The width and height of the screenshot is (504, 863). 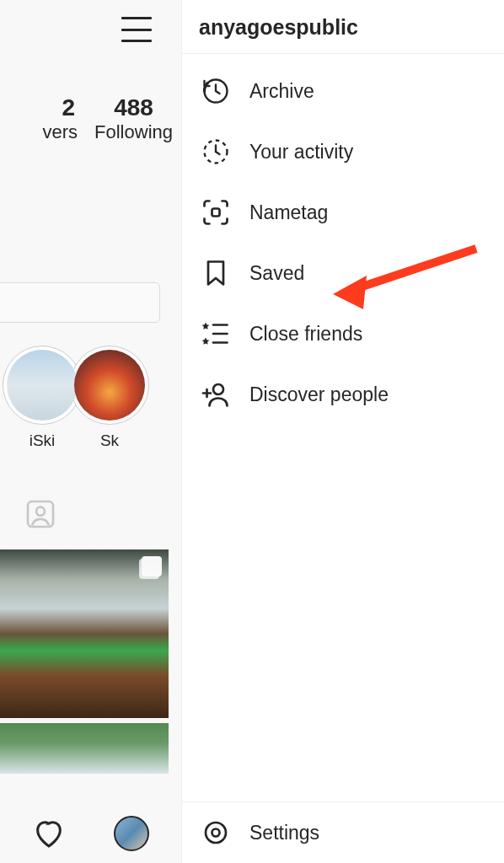 What do you see at coordinates (133, 108) in the screenshot?
I see `following-count: 488` at bounding box center [133, 108].